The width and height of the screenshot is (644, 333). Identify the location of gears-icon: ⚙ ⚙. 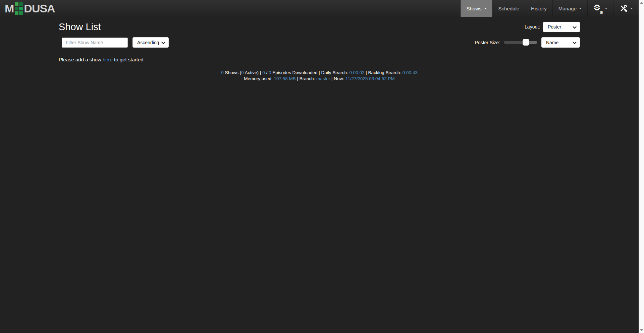
(598, 8).